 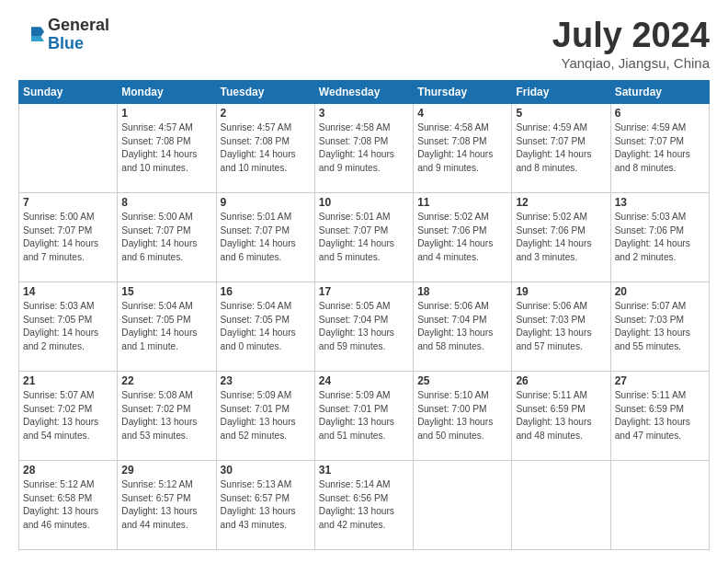 What do you see at coordinates (561, 327) in the screenshot?
I see `cell-info: Sunrise: 5:06 AM Sunset: 7:03 PM Dayligh…` at bounding box center [561, 327].